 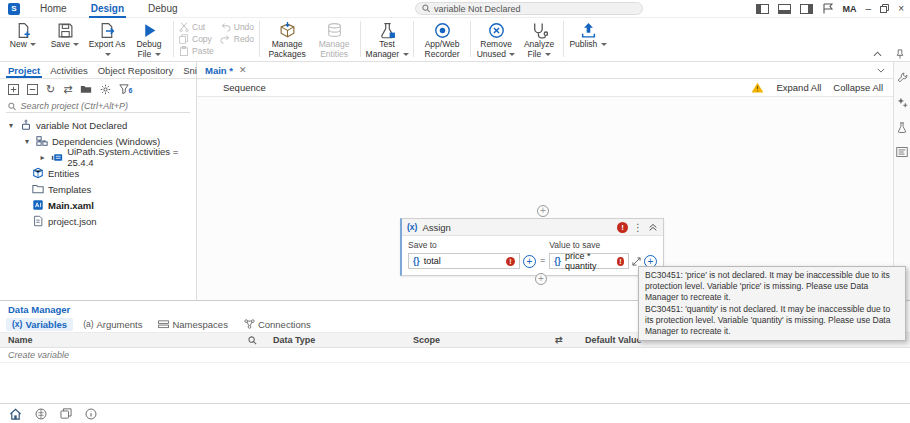 I want to click on uipath-logo-icon: S, so click(x=14, y=9).